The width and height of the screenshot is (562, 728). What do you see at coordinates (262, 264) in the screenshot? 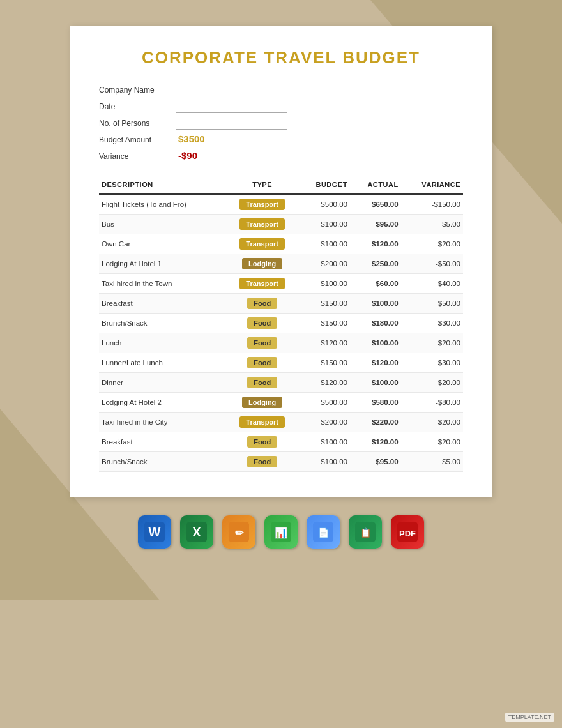
I see `type-badge: Lodging` at bounding box center [262, 264].